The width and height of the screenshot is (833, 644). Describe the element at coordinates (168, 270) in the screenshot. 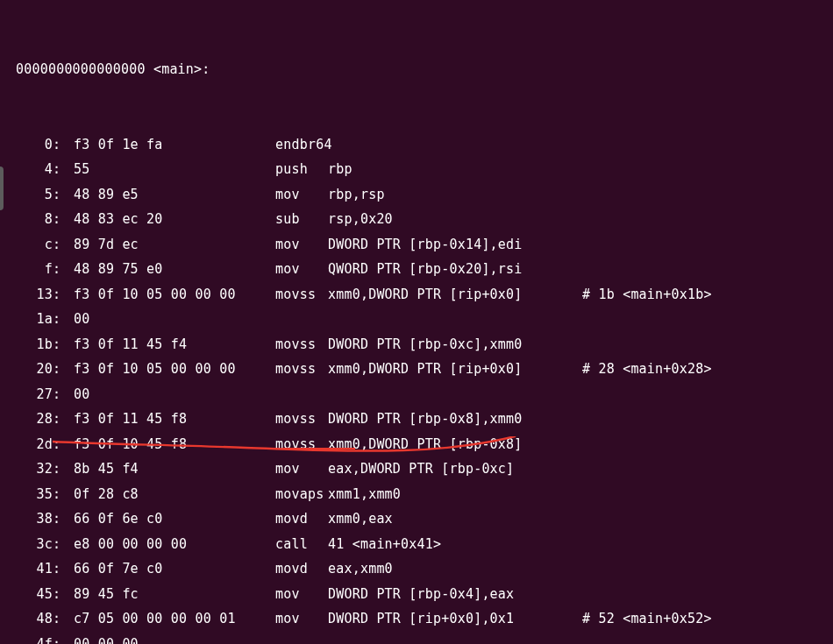

I see `opcode-bytes: 48 89 75 e0` at that location.